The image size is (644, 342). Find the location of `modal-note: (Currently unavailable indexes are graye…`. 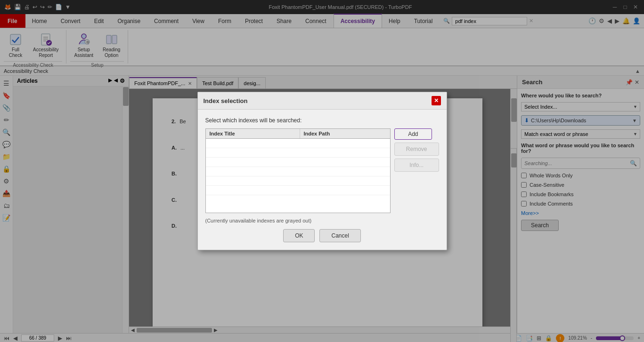

modal-note: (Currently unavailable indexes are graye… is located at coordinates (322, 221).